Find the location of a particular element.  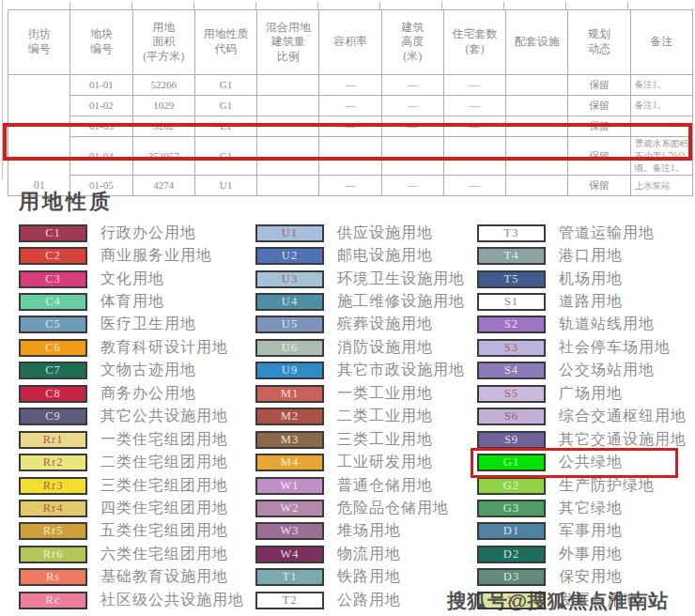

legend-label: 生产防护绿地 is located at coordinates (607, 486).